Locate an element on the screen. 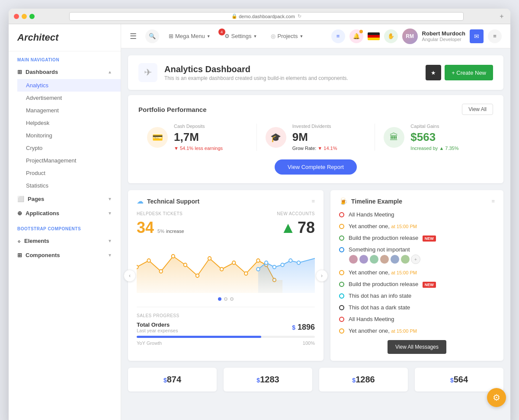  search-button: 🔍 is located at coordinates (152, 36).